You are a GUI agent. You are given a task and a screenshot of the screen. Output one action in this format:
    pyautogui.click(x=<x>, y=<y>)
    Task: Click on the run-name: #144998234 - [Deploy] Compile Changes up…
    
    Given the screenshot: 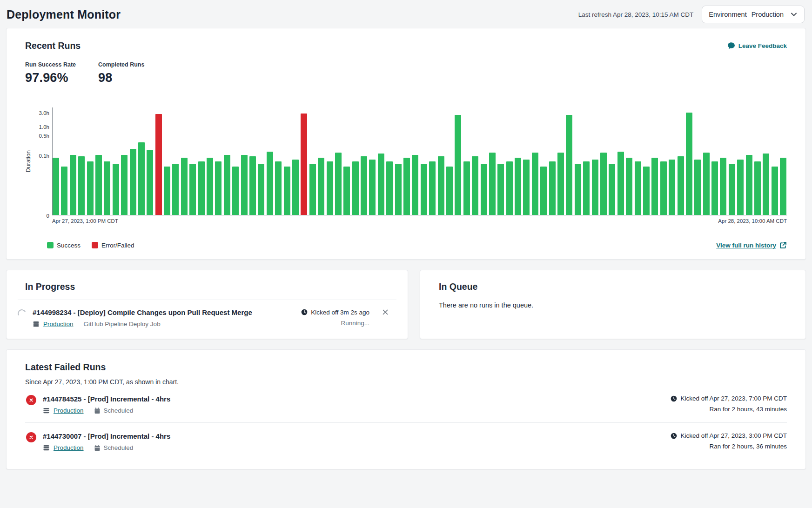 What is the action you would take?
    pyautogui.click(x=167, y=313)
    